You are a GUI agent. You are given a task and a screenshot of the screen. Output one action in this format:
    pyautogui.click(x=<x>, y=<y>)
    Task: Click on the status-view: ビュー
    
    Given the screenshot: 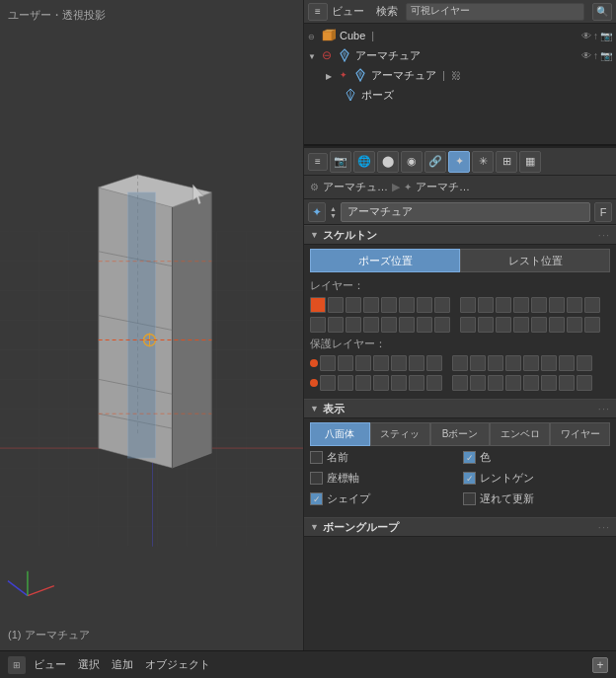 What is the action you would take?
    pyautogui.click(x=49, y=665)
    